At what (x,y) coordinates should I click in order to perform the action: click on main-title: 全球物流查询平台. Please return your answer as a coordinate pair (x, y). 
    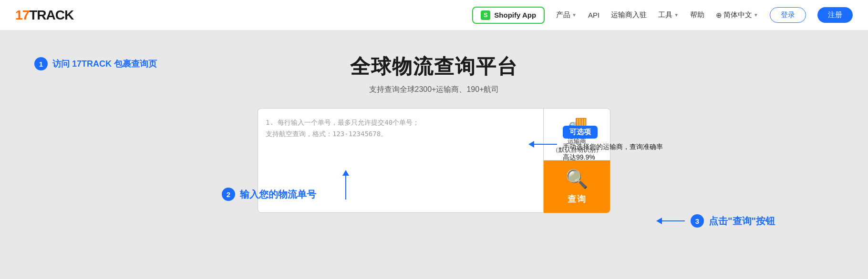
    Looking at the image, I should click on (434, 67).